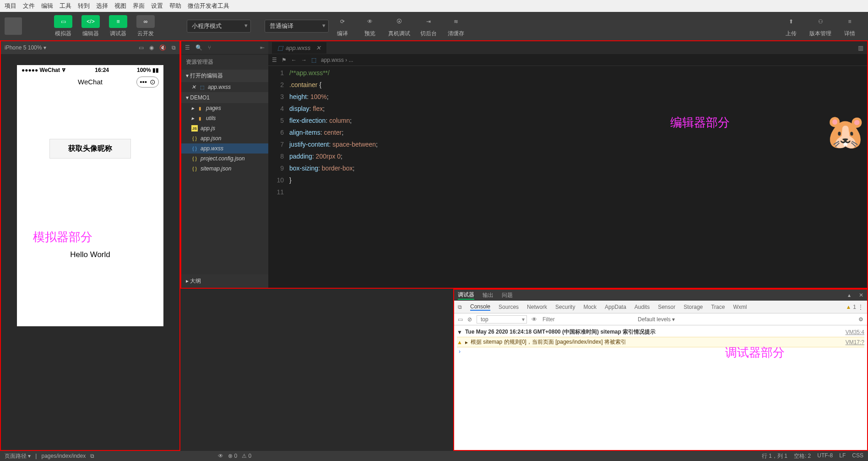 This screenshot has width=868, height=461. I want to click on split-editor-icon: ▥, so click(861, 48).